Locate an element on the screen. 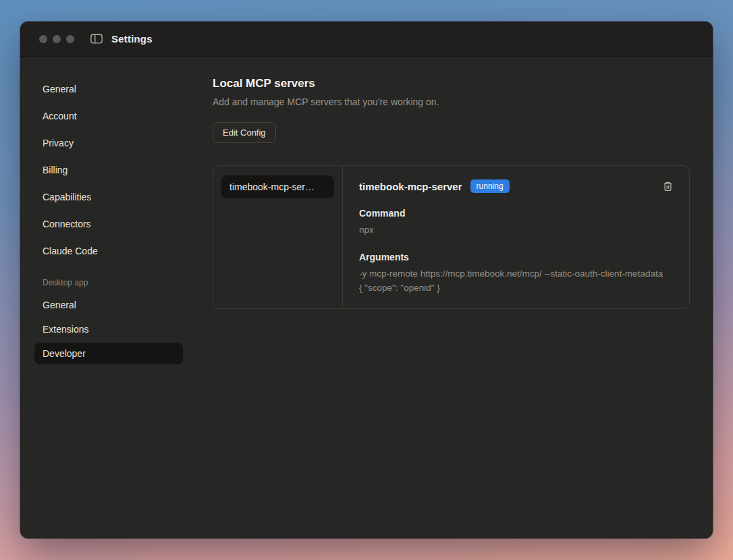  sidebar-toggle-icon is located at coordinates (97, 39).